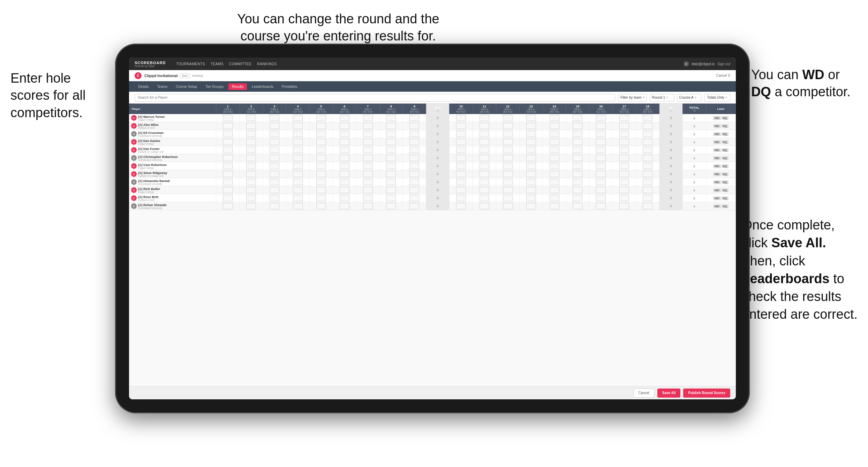 This screenshot has height=467, width=868. What do you see at coordinates (241, 64) in the screenshot?
I see `nav-committee: COMMITTEE` at bounding box center [241, 64].